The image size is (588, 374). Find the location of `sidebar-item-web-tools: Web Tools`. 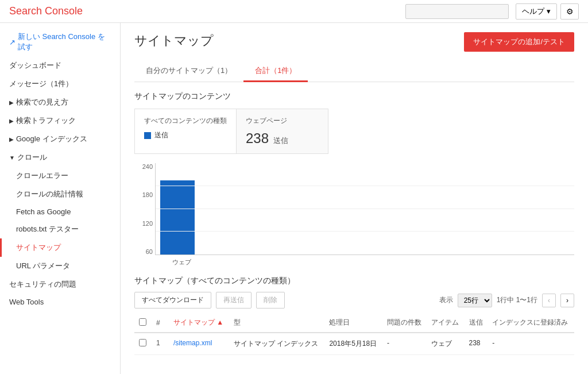

sidebar-item-web-tools: Web Tools is located at coordinates (60, 302).